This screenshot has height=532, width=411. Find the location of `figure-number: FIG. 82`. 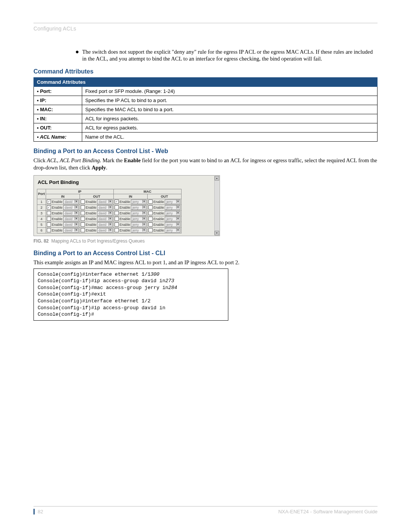

figure-number: FIG. 82 is located at coordinates (41, 241).